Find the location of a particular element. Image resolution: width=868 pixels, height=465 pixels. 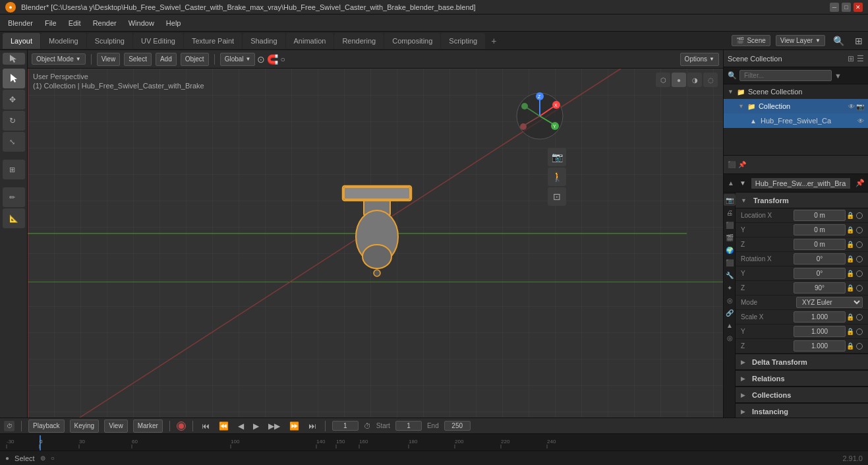

transform-header: ▼ Transform is located at coordinates (801, 201).